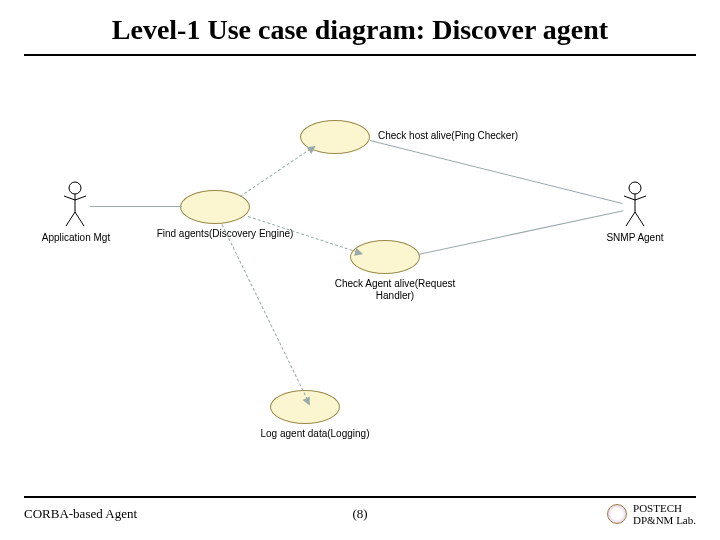  What do you see at coordinates (360, 514) in the screenshot?
I see `footer: CORBA-based Agent (8) POSTECH DP&NM Lab.` at bounding box center [360, 514].